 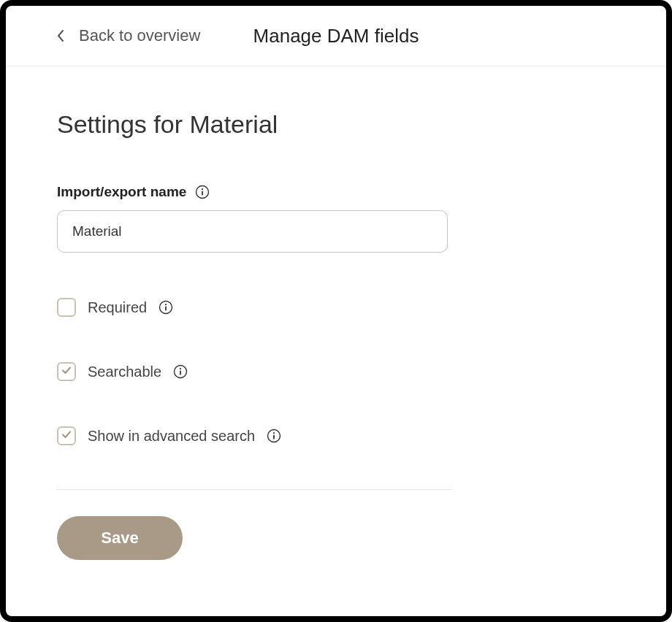 What do you see at coordinates (129, 36) in the screenshot?
I see `back-to-overview-link: Back to overview` at bounding box center [129, 36].